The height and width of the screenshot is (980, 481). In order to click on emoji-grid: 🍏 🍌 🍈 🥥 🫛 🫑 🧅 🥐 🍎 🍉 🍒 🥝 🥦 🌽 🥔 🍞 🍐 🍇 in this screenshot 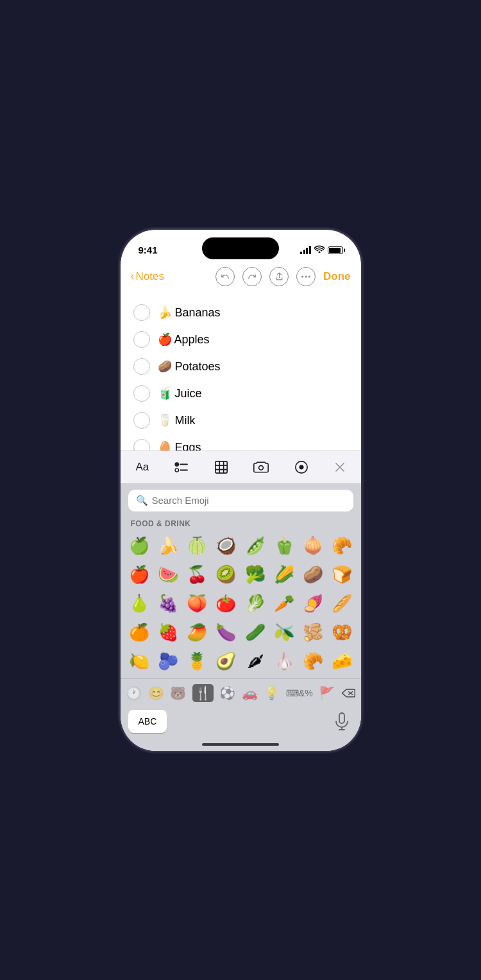, I will do `click(241, 604)`.